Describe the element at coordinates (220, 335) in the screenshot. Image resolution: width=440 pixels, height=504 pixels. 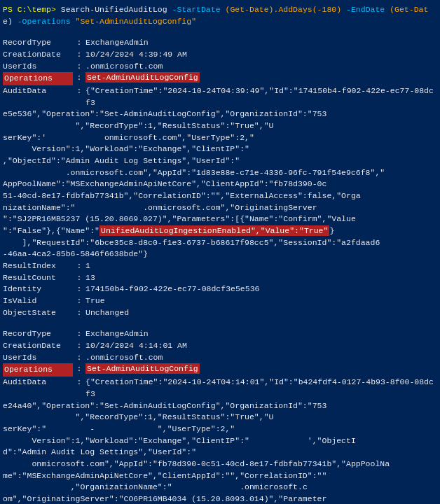
I see `record2-recordtype-row: RecordType : ExchangeAdmin` at that location.